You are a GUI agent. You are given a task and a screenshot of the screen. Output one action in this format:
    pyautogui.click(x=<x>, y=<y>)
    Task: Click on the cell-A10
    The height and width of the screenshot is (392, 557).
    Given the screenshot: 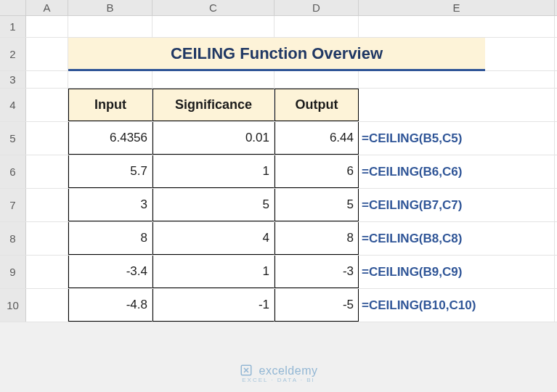 What is the action you would take?
    pyautogui.click(x=47, y=305)
    